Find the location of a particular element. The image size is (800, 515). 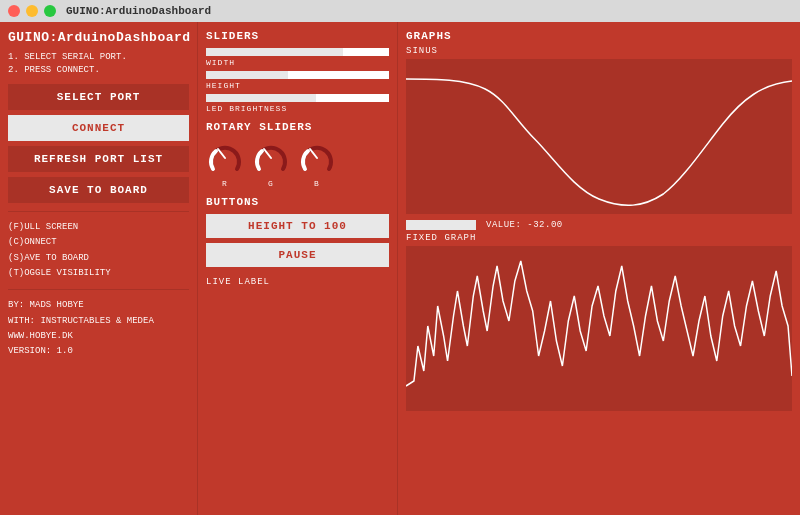

rotary-section: ROTARY SLIDERS R is located at coordinates (298, 154).